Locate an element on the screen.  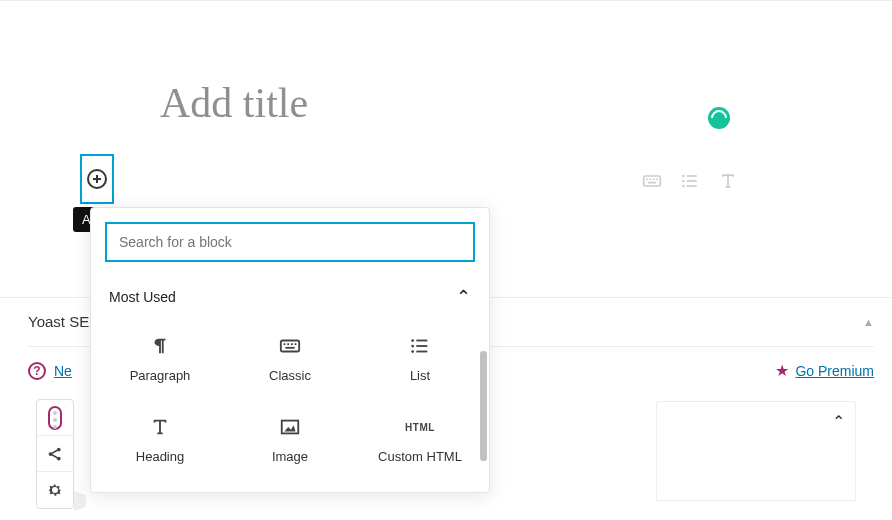
plus-icon is located at coordinates (97, 179).